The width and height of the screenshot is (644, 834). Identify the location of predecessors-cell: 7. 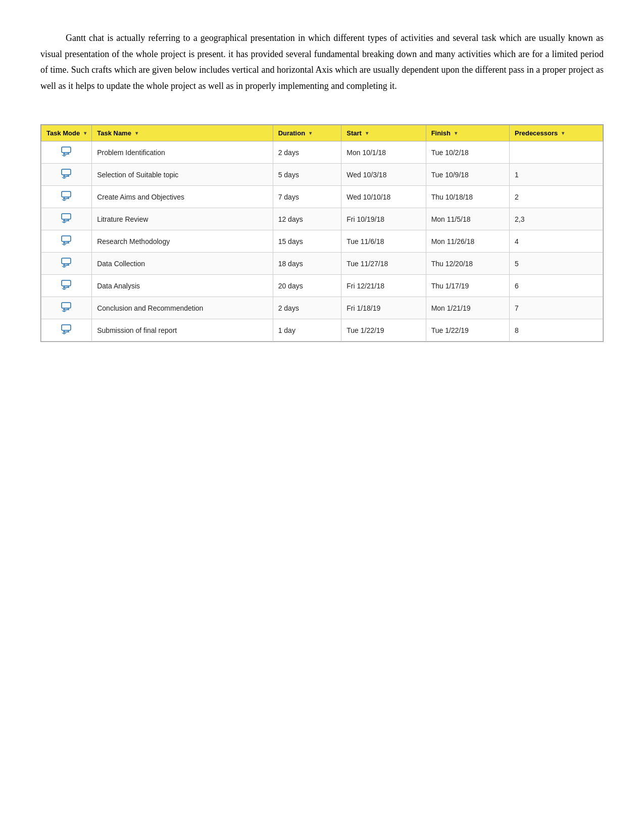
(556, 308).